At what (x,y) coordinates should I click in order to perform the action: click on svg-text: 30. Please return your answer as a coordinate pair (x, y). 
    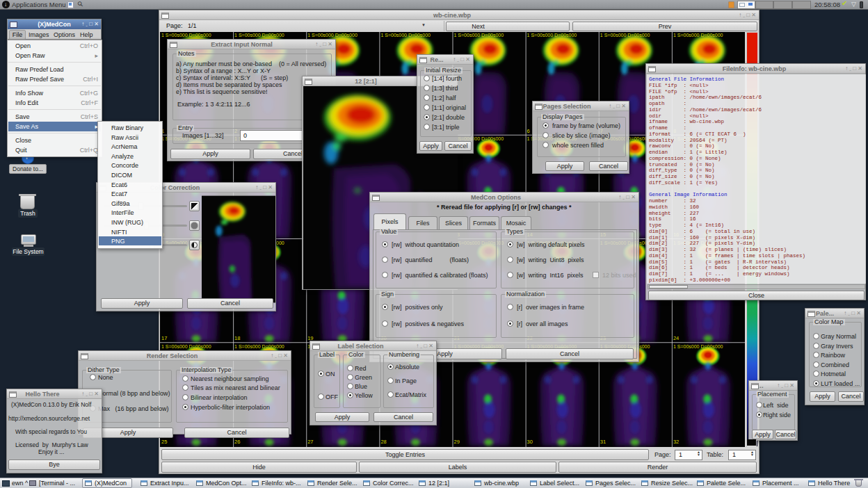
    Looking at the image, I should click on (530, 442).